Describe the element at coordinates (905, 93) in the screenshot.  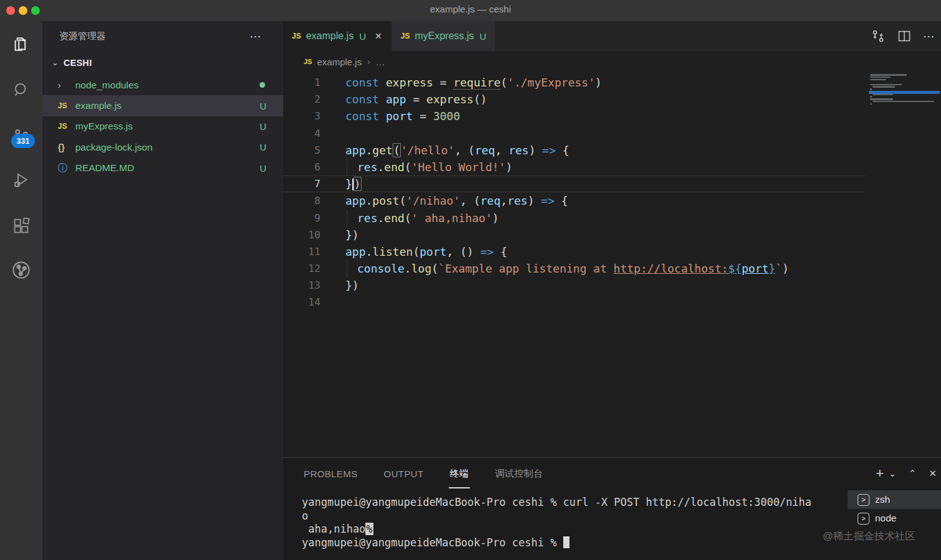
I see `minimap` at that location.